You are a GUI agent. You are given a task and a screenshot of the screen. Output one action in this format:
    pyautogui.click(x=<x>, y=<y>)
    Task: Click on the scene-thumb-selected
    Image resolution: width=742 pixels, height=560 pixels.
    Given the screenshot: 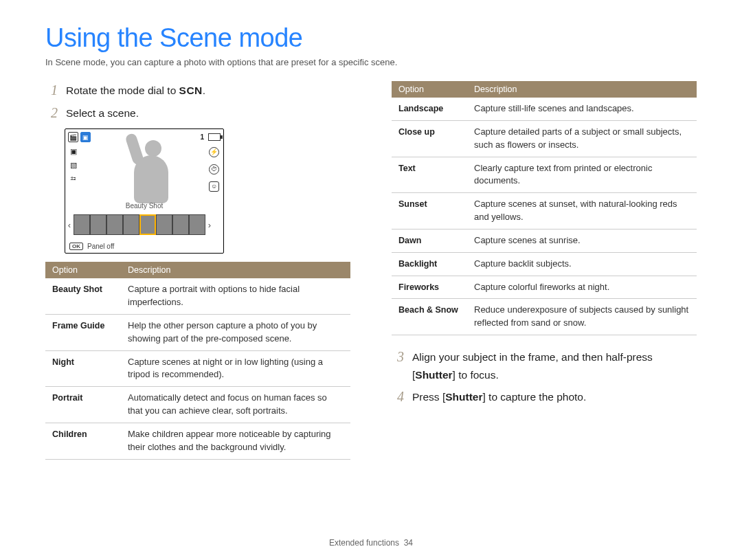 What is the action you would take?
    pyautogui.click(x=148, y=225)
    